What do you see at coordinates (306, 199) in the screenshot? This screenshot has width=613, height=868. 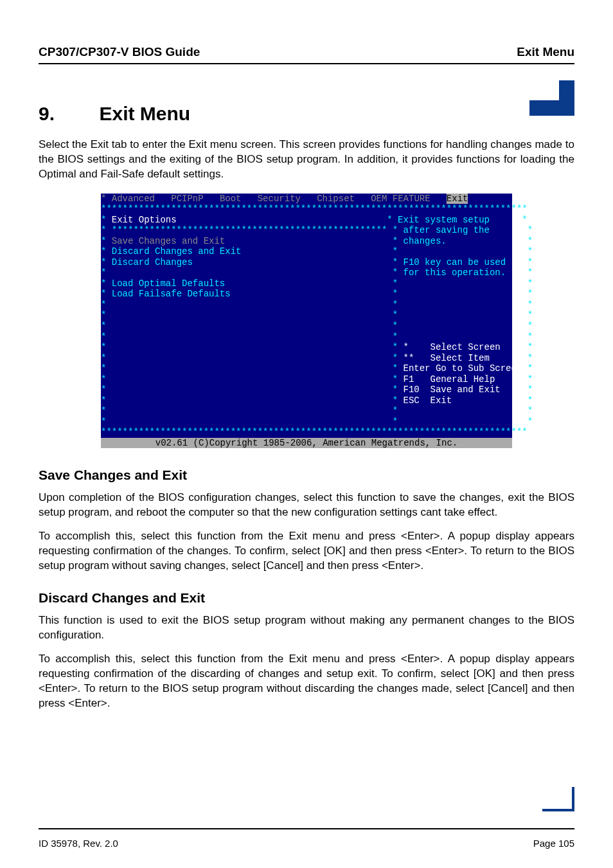 I see `bios-tab-bar: * Advanced PCIPnP Boot Security Chipset …` at bounding box center [306, 199].